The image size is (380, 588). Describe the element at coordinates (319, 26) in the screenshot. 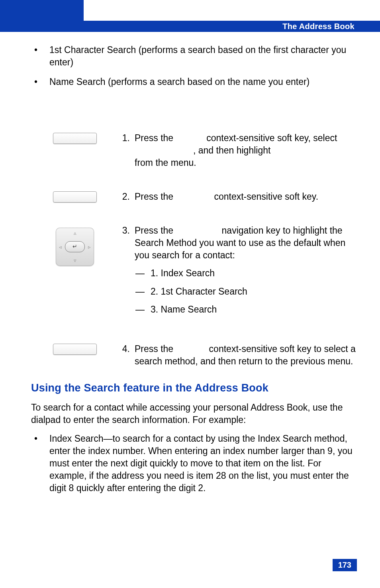

I see `header-title: The Address Book` at that location.